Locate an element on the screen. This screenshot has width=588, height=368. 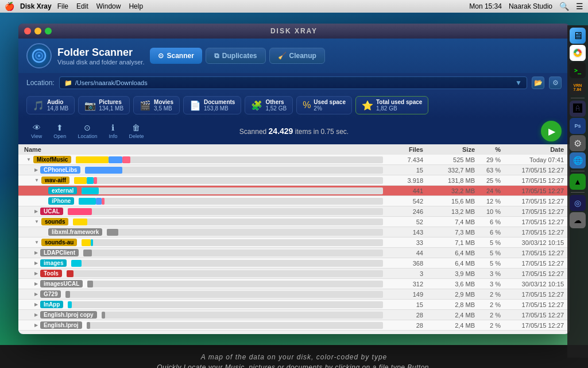
others-text: Others 1,52 GB is located at coordinates (276, 105).